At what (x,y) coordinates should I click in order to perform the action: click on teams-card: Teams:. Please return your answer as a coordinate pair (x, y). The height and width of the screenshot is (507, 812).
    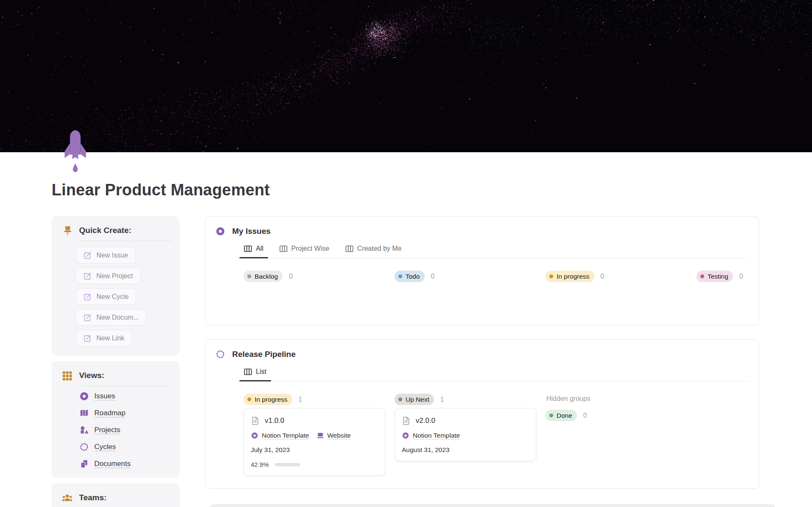
    Looking at the image, I should click on (116, 495).